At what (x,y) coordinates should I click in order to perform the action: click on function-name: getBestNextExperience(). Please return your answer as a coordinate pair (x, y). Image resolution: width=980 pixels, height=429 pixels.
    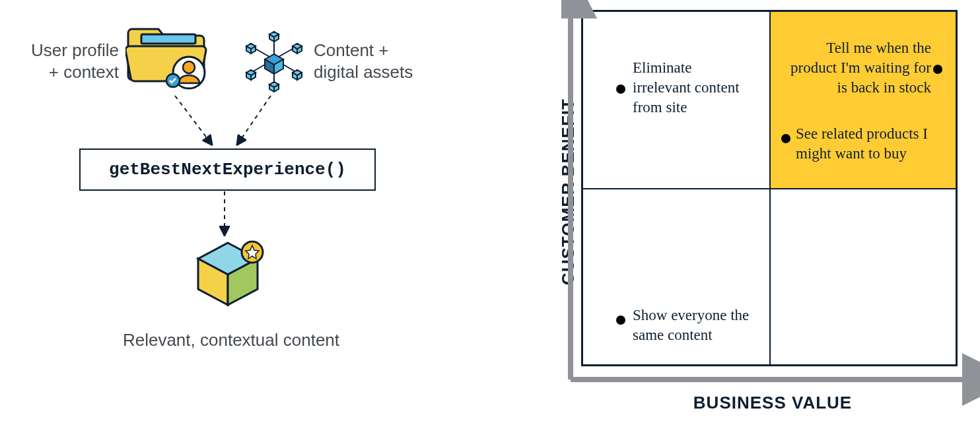
    Looking at the image, I should click on (227, 170).